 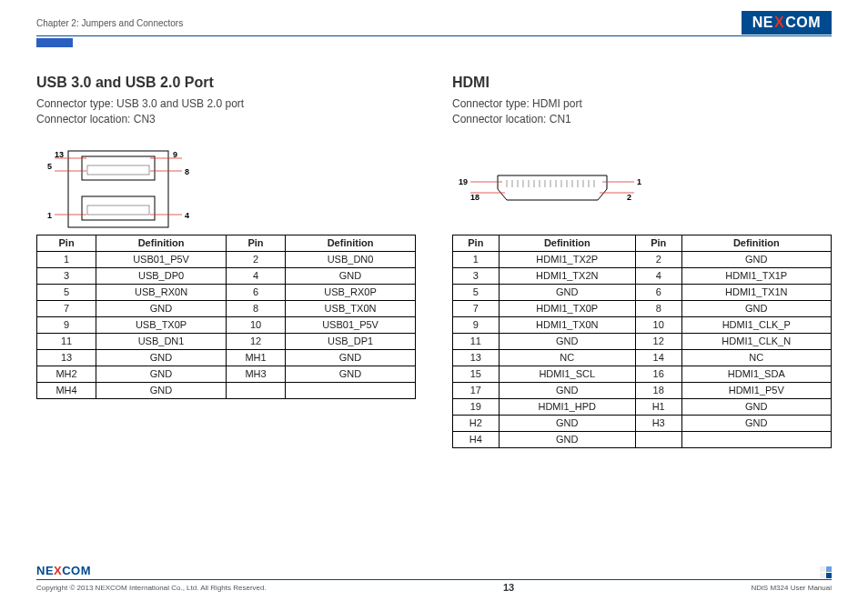 What do you see at coordinates (642, 341) in the screenshot?
I see `table-row: 11GND12HDMI1_CLK_N` at bounding box center [642, 341].